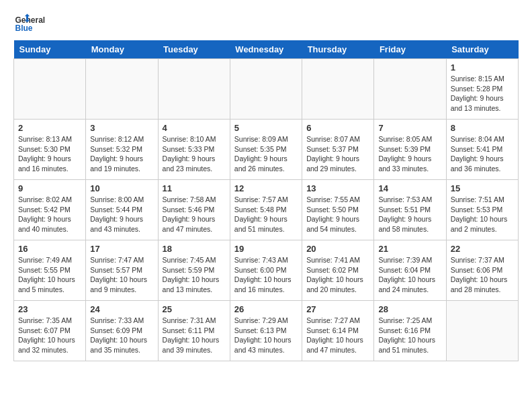 The width and height of the screenshot is (532, 411). What do you see at coordinates (50, 309) in the screenshot?
I see `day-number: 23` at bounding box center [50, 309].